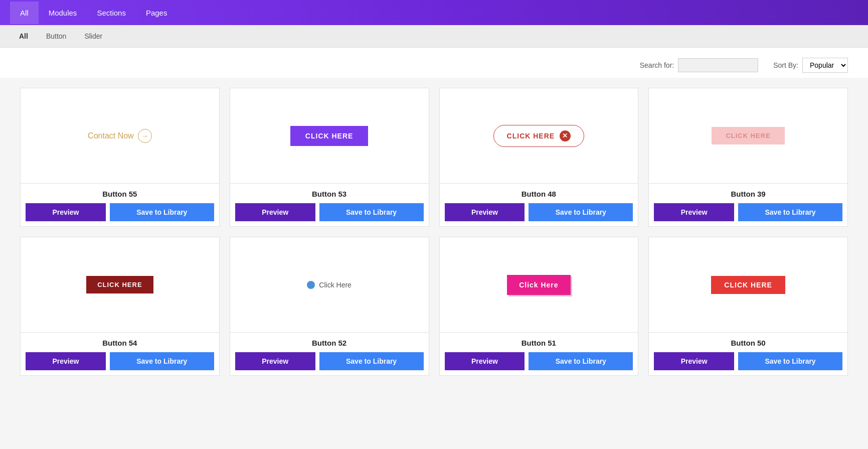 The height and width of the screenshot is (449, 868). I want to click on btn-52-dot, so click(311, 285).